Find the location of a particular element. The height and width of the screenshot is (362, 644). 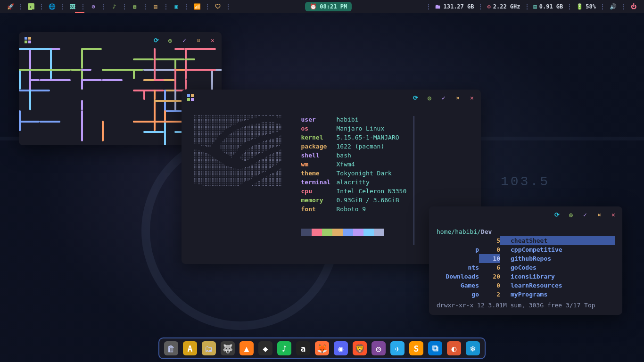

fm-row: 5cheatSheet is located at coordinates (526, 240).